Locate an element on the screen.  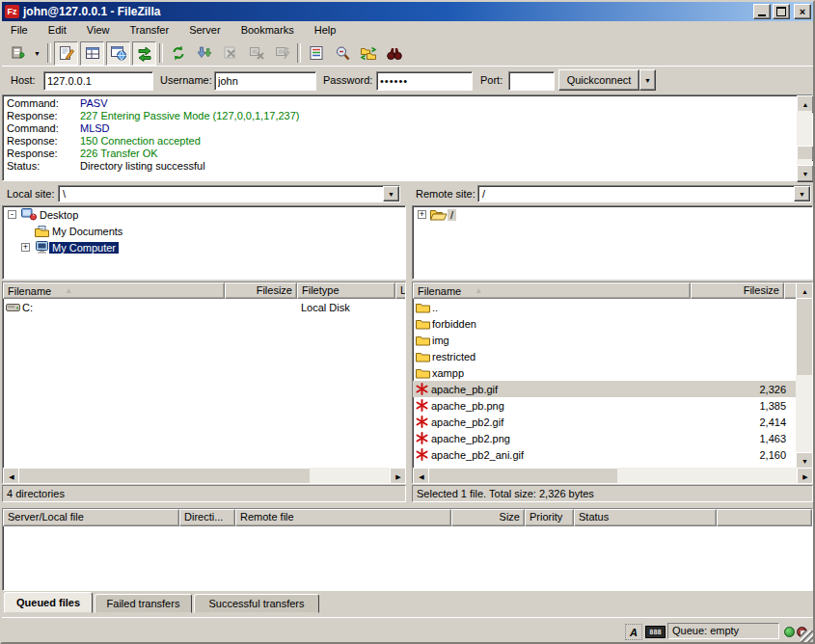
menu-file: File is located at coordinates (19, 30).